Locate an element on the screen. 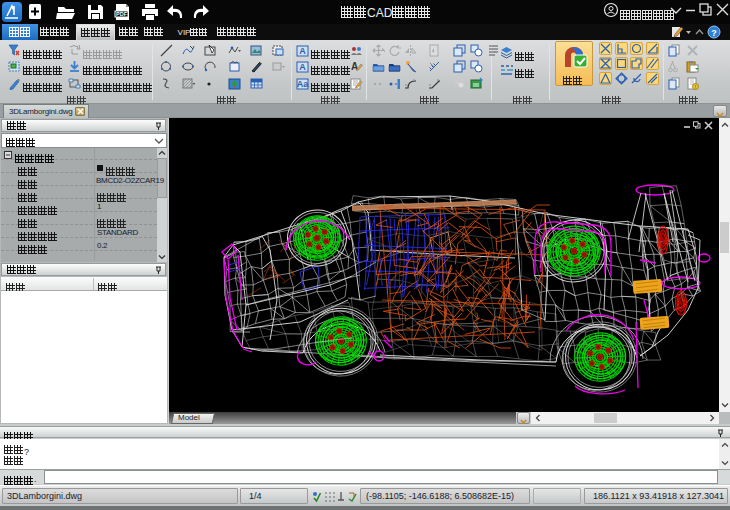  svg-text: Aa is located at coordinates (303, 84).